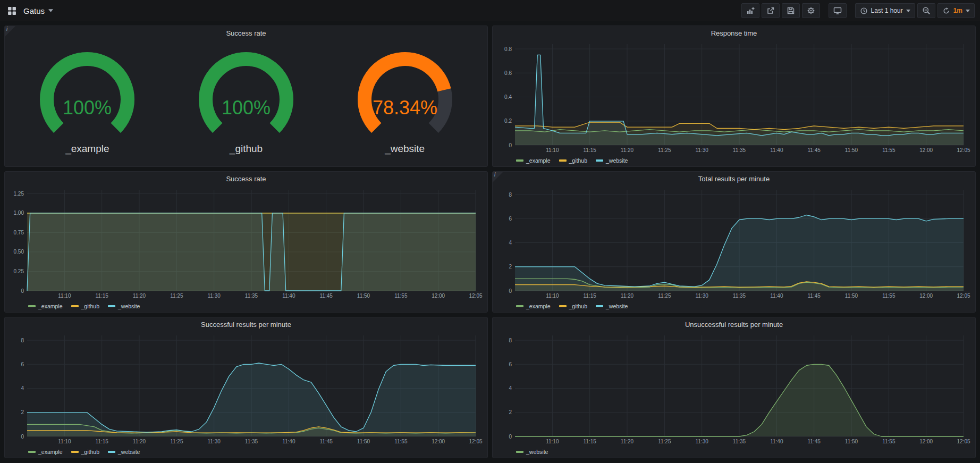 The height and width of the screenshot is (463, 980). Describe the element at coordinates (246, 389) in the screenshot. I see `successful-results-chart: 11:1011:1511:2011:2511:3011:3511:4011:45…` at that location.